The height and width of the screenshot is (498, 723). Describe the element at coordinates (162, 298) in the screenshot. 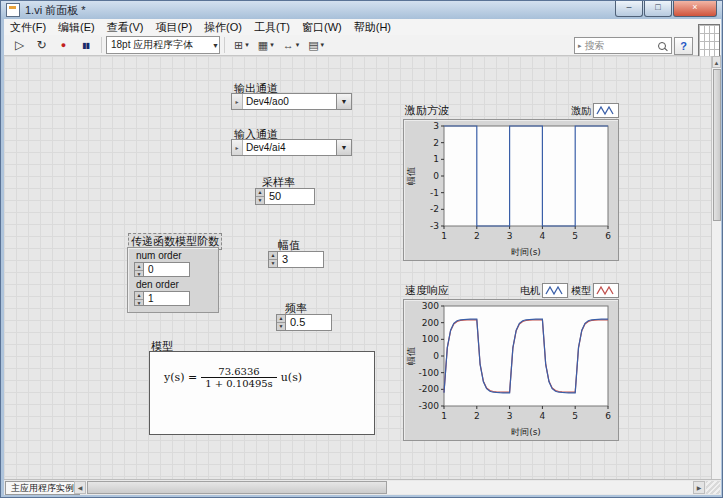

I see `den-order-control: ▲ ▼ 1` at that location.